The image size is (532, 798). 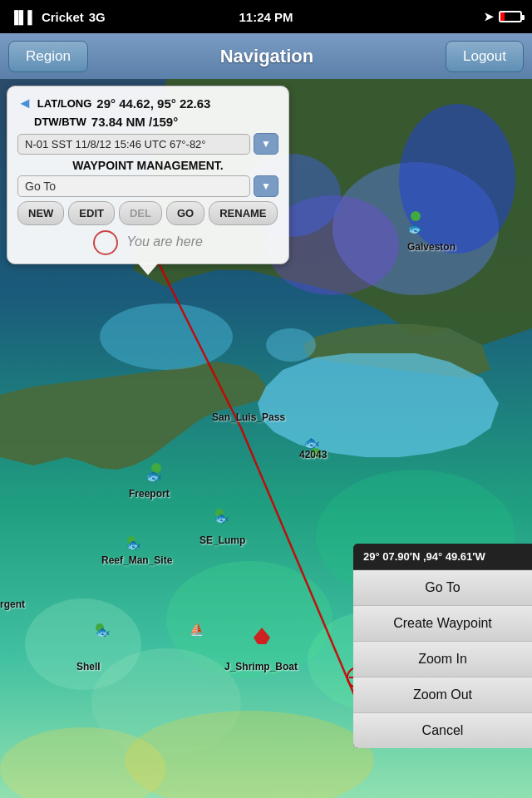 What do you see at coordinates (266, 17) in the screenshot?
I see `status-time: 11:24 PM` at bounding box center [266, 17].